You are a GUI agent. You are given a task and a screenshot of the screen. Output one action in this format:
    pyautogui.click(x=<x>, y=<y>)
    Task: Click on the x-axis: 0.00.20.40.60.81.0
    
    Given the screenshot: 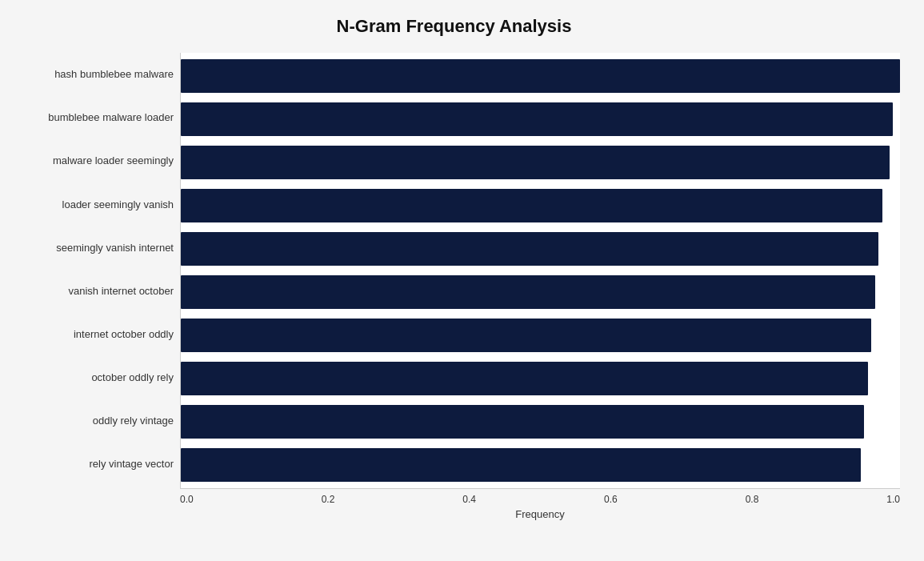 What is the action you would take?
    pyautogui.click(x=540, y=497)
    